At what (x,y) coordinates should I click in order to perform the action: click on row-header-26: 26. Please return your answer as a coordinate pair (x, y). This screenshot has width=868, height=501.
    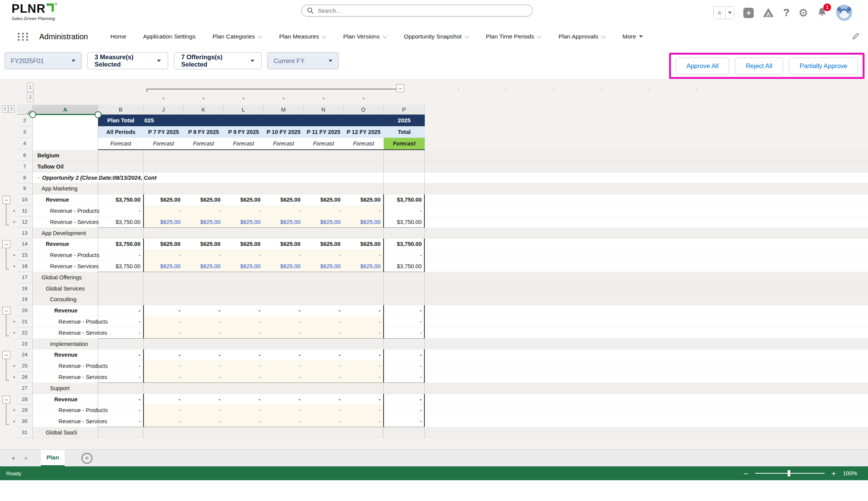
    Looking at the image, I should click on (25, 377).